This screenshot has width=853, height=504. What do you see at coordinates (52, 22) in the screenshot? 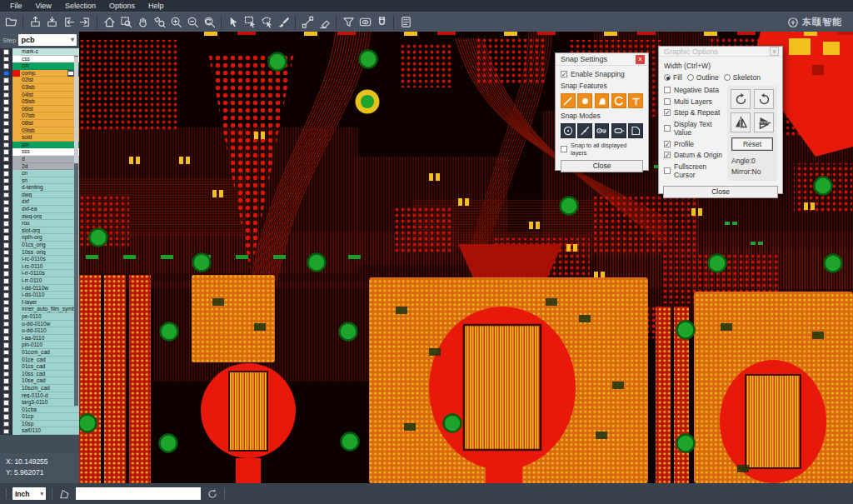
I see `save-job-button` at bounding box center [52, 22].